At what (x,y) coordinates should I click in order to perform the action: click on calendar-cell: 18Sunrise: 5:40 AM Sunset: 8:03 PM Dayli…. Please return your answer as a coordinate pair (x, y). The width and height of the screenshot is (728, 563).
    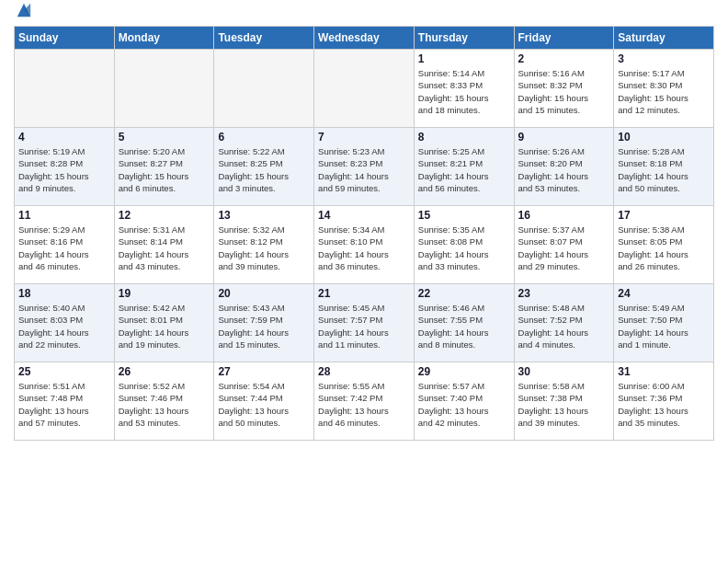
    Looking at the image, I should click on (64, 324).